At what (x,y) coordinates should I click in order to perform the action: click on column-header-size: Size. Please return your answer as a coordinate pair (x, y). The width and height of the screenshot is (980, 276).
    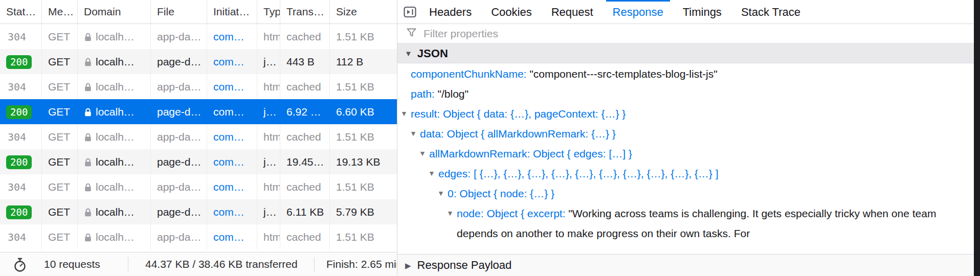
    Looking at the image, I should click on (363, 12).